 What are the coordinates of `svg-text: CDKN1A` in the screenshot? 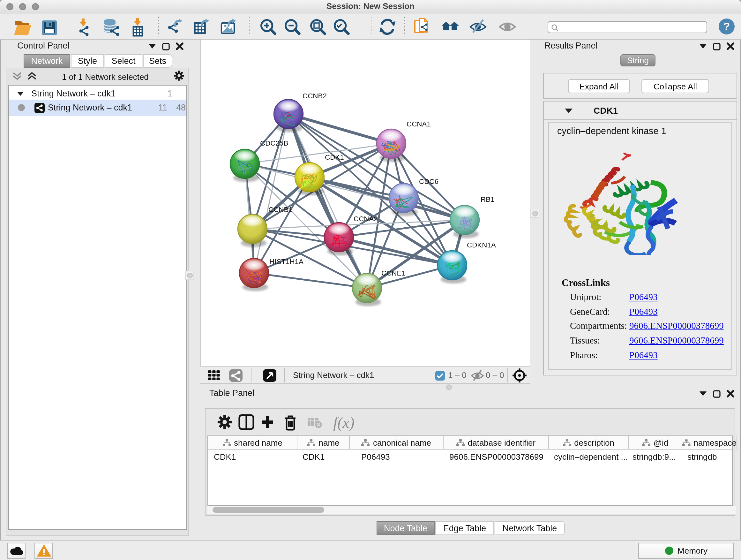 It's located at (481, 245).